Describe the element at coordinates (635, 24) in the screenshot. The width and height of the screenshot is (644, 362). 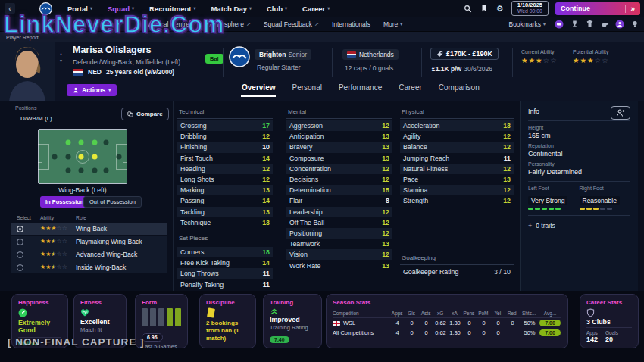
I see `lightbulb-icon` at that location.